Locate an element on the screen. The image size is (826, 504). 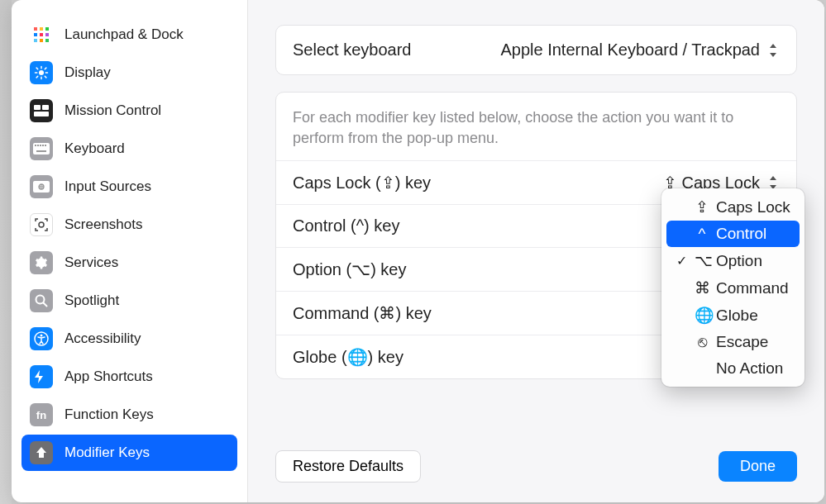
sidebar-item-services: Services is located at coordinates (129, 263).